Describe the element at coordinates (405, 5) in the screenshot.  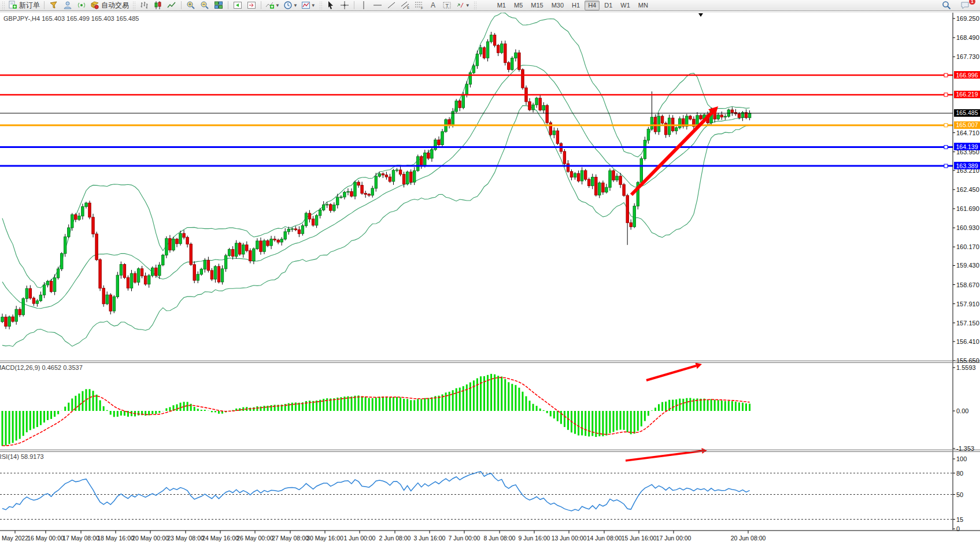
I see `channel-tool-button: E` at that location.